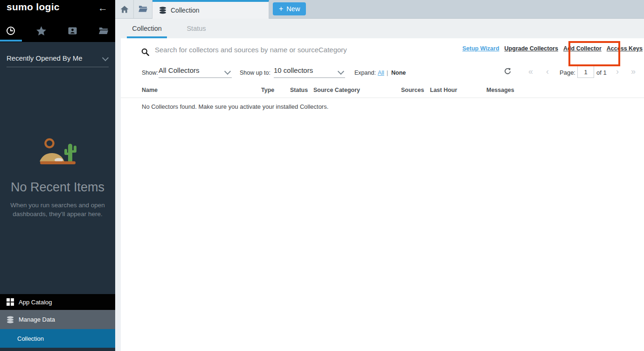 The width and height of the screenshot is (644, 351). Describe the element at coordinates (103, 7) in the screenshot. I see `collapse-sidebar-icon: ←` at that location.